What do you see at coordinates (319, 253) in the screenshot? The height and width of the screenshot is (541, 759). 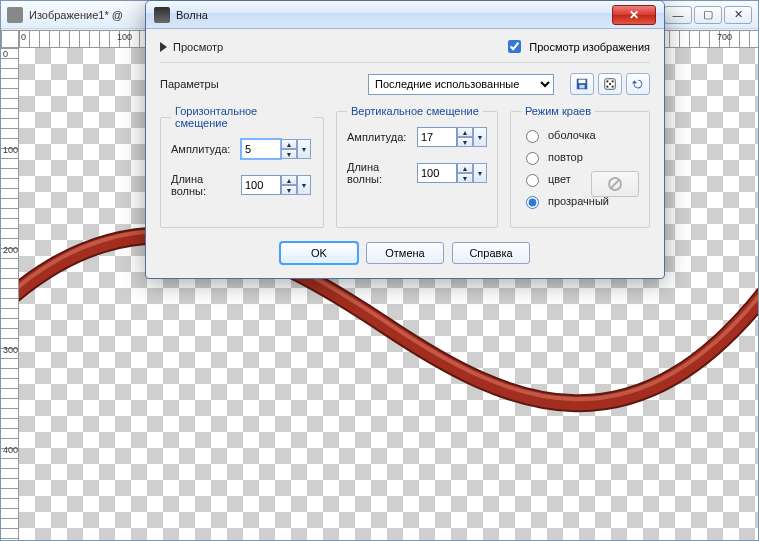 I see `ok-button: OK` at bounding box center [319, 253].